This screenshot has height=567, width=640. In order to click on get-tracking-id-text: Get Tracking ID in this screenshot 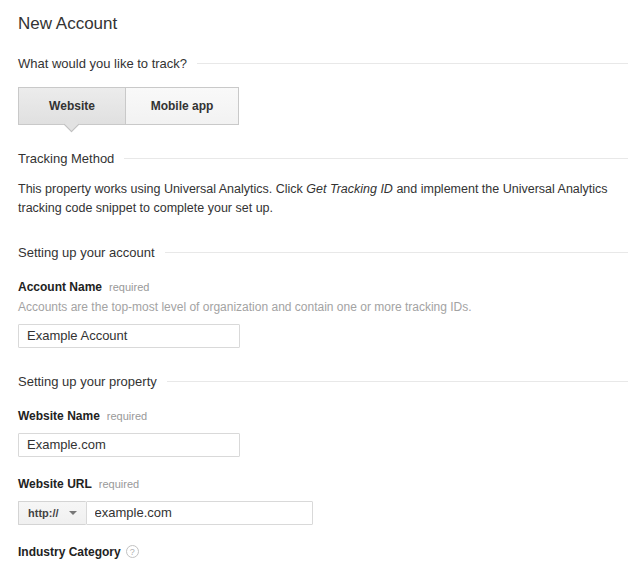, I will do `click(350, 189)`.